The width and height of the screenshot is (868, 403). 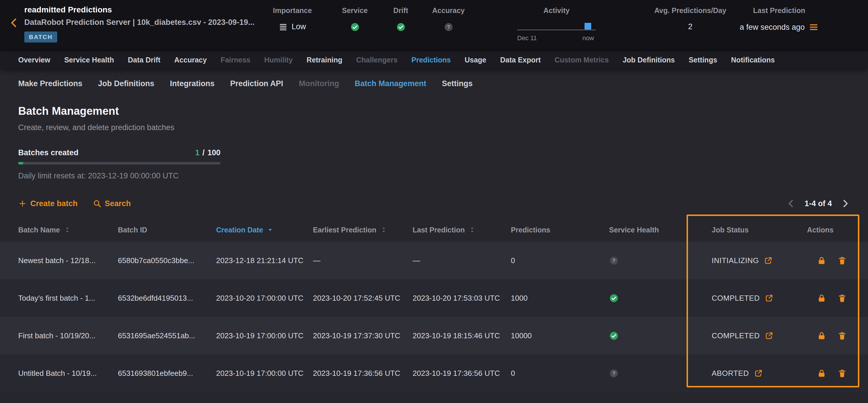 I want to click on last-prediction-cell: —, so click(x=462, y=261).